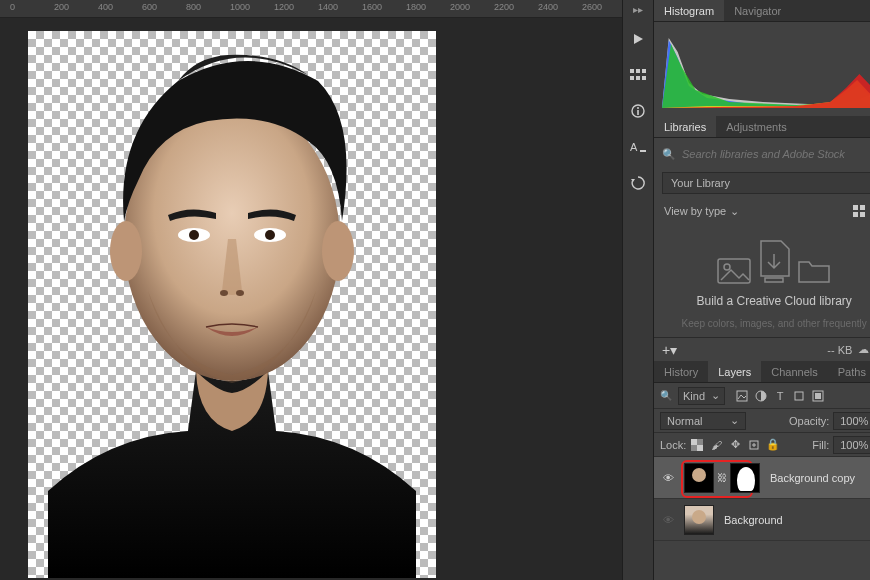 This screenshot has height=580, width=870. Describe the element at coordinates (776, 154) in the screenshot. I see `search-input` at that location.